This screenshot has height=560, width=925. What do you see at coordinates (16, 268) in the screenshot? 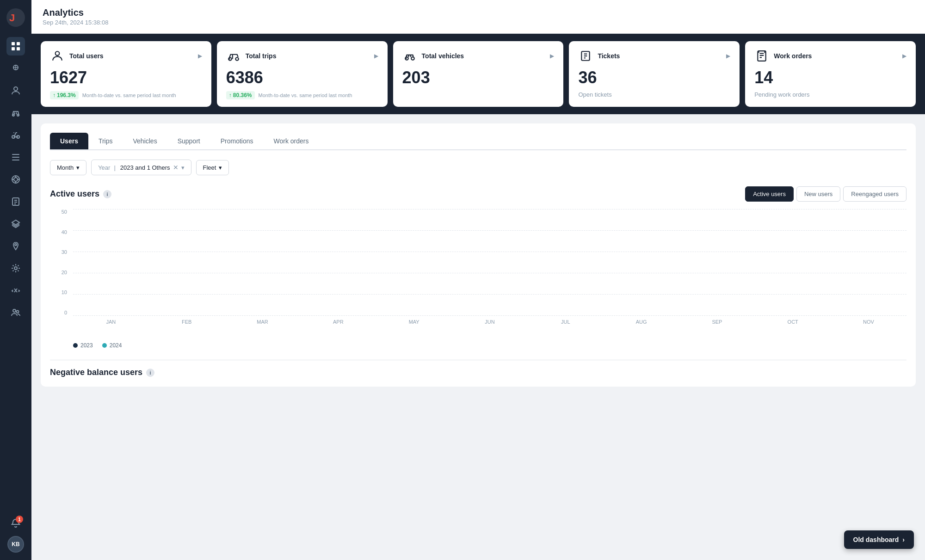
I see `sidebar-item-settings` at bounding box center [16, 268].